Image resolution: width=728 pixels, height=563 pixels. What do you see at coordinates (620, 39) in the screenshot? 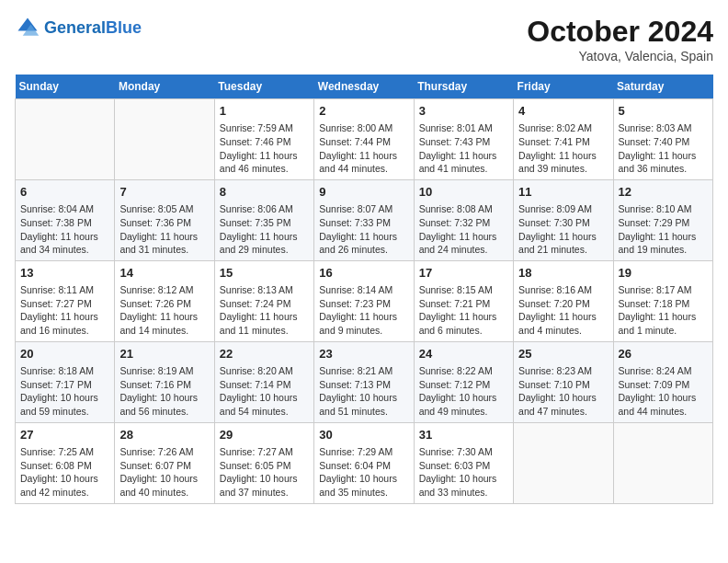
I see `title-block: October 2024 Yatova, Valencia, Spain` at bounding box center [620, 39].